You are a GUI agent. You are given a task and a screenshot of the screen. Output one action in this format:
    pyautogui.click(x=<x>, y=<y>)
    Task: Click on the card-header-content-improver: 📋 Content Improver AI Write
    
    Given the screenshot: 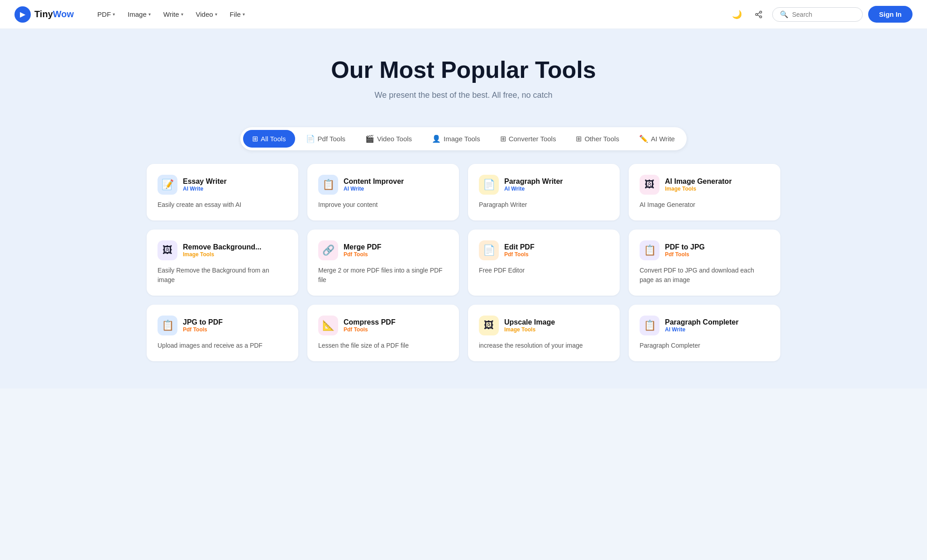 What is the action you would take?
    pyautogui.click(x=383, y=185)
    